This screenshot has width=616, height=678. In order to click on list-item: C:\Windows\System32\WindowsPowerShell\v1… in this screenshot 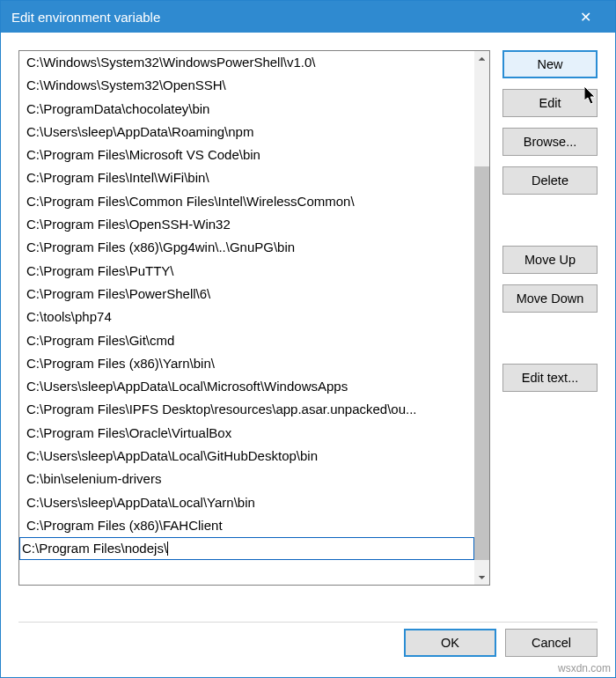, I will do `click(246, 63)`.